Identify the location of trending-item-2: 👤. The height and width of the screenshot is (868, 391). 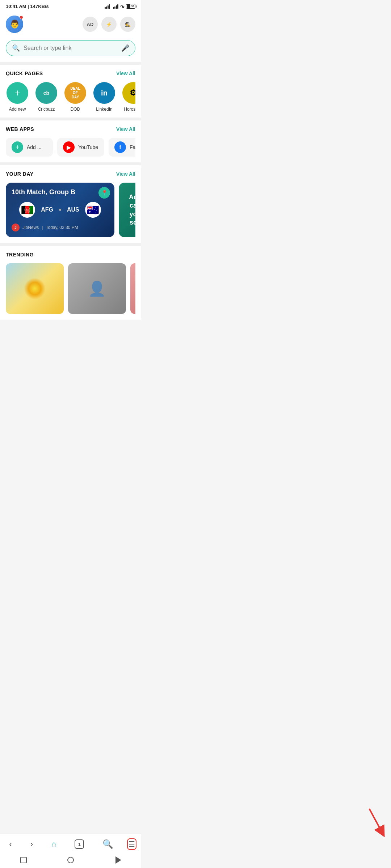
(97, 289).